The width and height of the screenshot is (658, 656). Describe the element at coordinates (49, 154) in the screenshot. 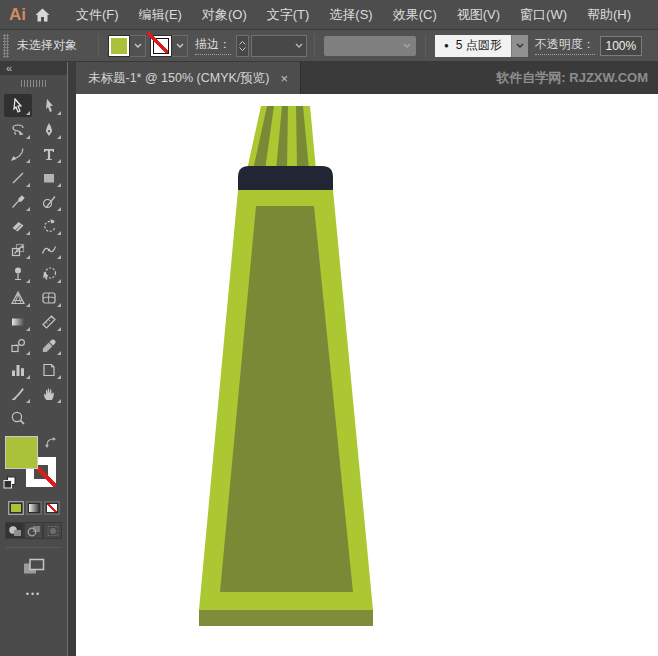

I see `type-tool` at that location.